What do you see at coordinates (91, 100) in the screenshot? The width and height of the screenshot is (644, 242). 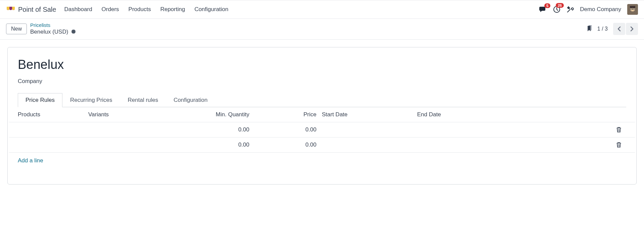 I see `tab-recurring-prices: Recurring Prices` at bounding box center [91, 100].